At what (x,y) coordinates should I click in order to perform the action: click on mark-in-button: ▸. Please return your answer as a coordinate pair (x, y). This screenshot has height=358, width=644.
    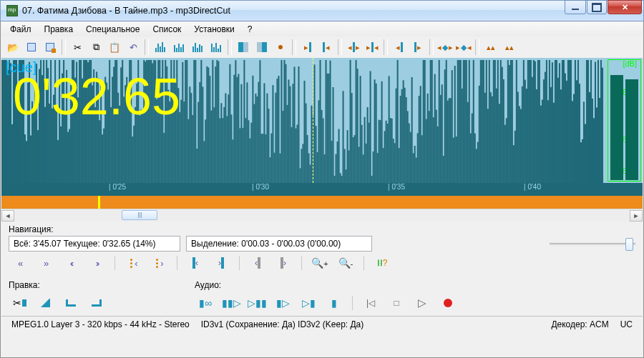
    Looking at the image, I should click on (308, 47).